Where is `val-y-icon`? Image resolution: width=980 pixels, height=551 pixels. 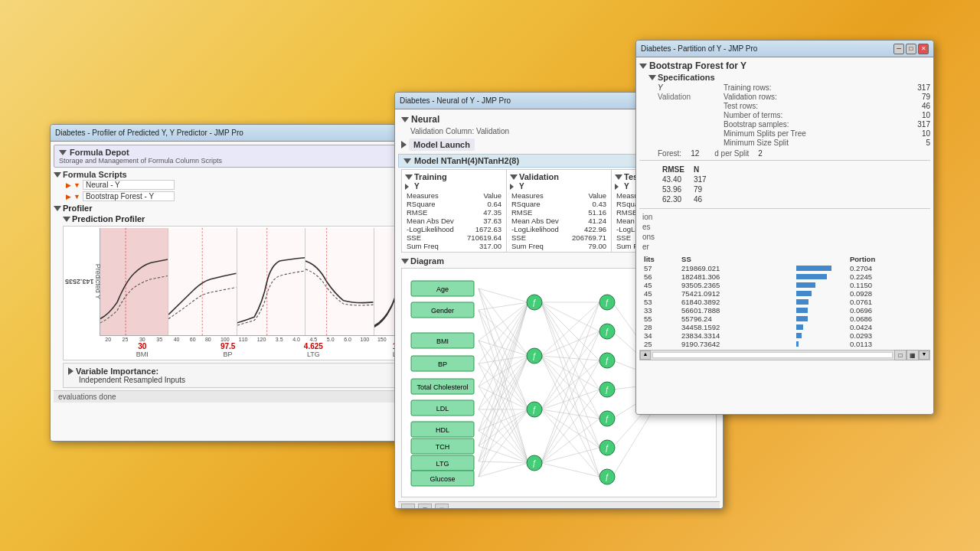
val-y-icon is located at coordinates (514, 187).